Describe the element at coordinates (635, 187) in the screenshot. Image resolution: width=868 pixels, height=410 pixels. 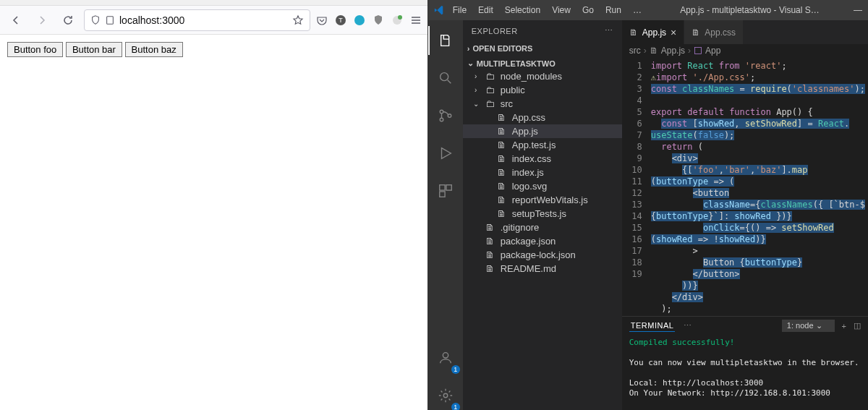
I see `line-gutter: 12345678910111213141516171819` at that location.